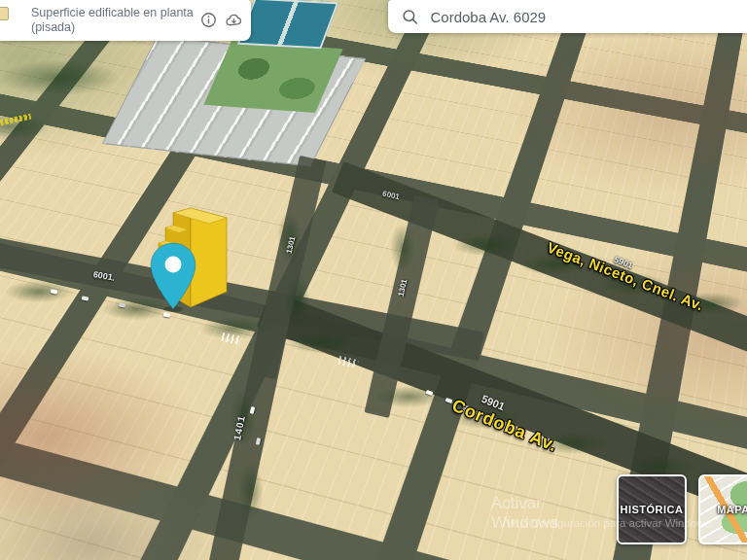 The image size is (747, 560). I want to click on street-1301-a, so click(288, 267).